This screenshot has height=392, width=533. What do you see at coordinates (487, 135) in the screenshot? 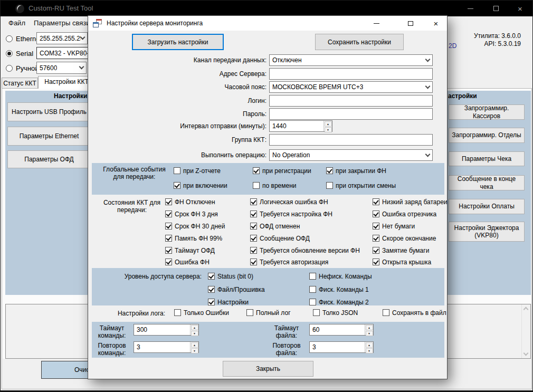
I see `program-departments-button: Запрограммир. Отделы` at bounding box center [487, 135].